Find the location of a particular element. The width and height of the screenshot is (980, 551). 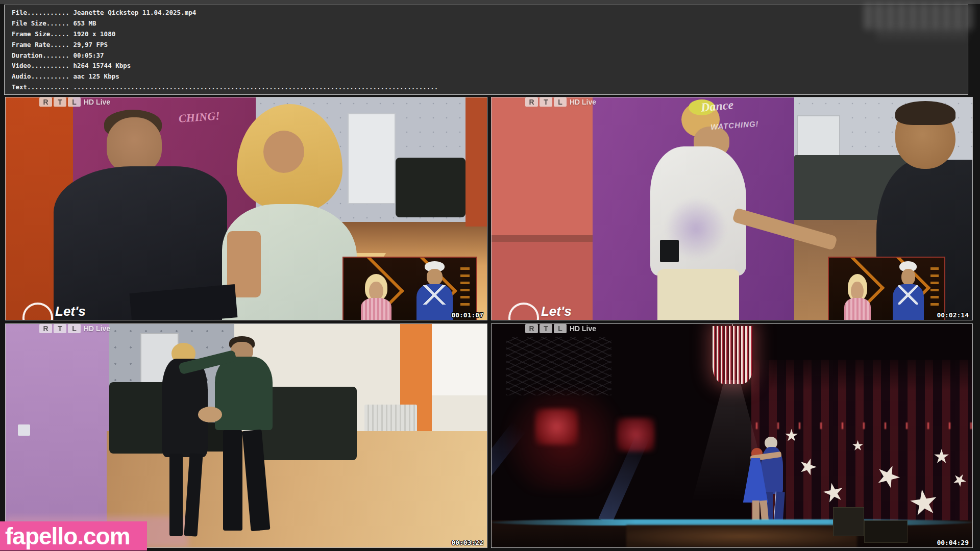

blurred-watermark is located at coordinates (919, 16).